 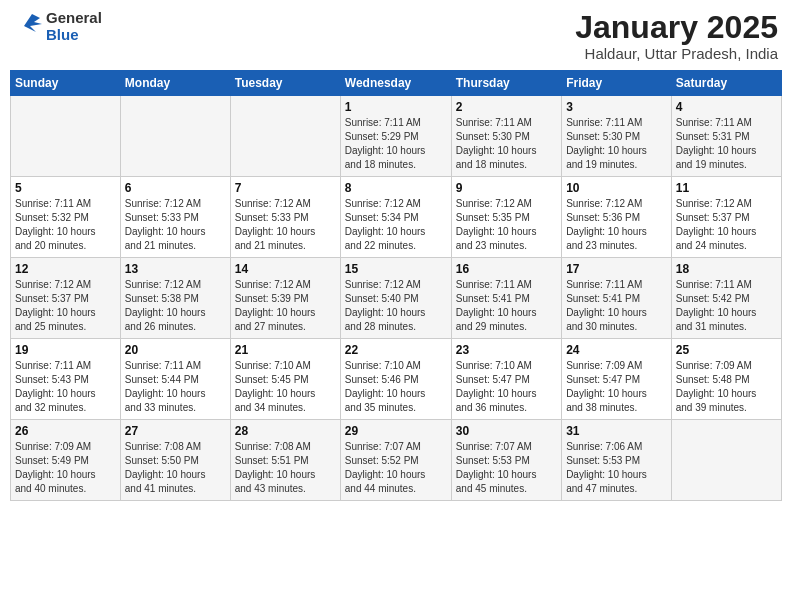 What do you see at coordinates (175, 84) in the screenshot?
I see `col-monday: Monday` at bounding box center [175, 84].